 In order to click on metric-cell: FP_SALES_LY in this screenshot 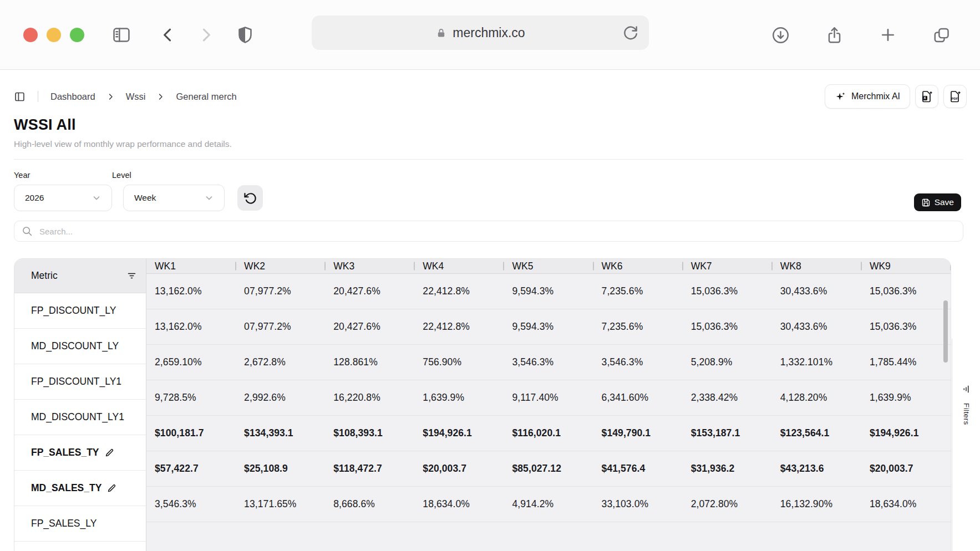, I will do `click(80, 524)`.